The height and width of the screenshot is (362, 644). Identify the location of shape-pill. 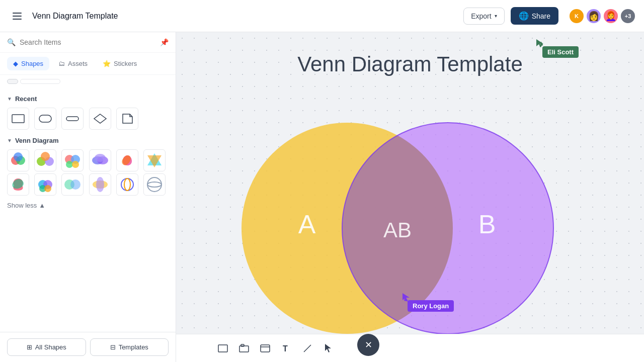
(72, 119).